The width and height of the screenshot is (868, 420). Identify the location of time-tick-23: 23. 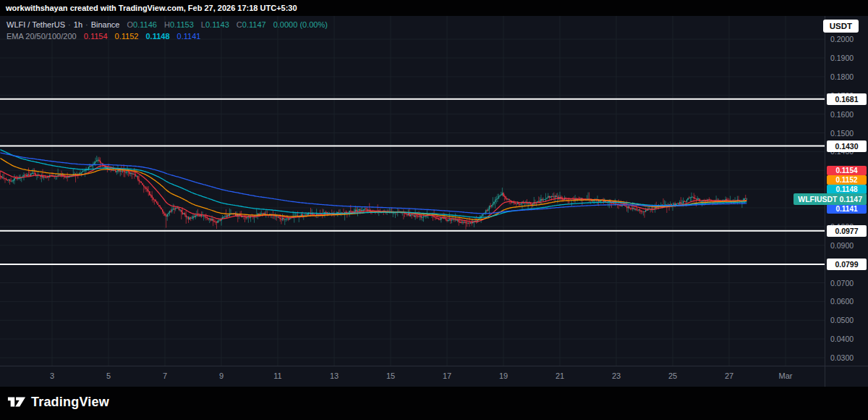
(616, 376).